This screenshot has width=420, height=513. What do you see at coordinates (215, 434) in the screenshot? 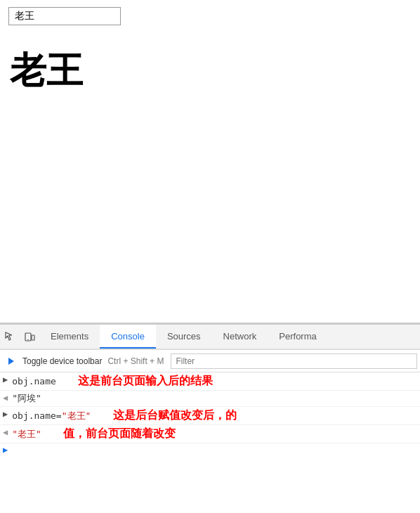
I see `console-value-4: "老王" 值，前台页面随着改变` at bounding box center [215, 434].